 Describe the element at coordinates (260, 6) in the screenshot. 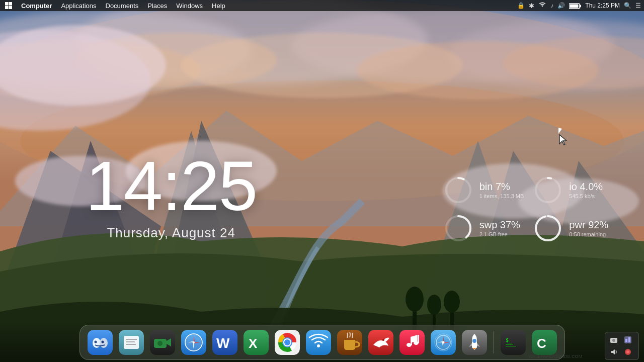

I see `menubar-left: Computer Applications Documents Places W…` at that location.